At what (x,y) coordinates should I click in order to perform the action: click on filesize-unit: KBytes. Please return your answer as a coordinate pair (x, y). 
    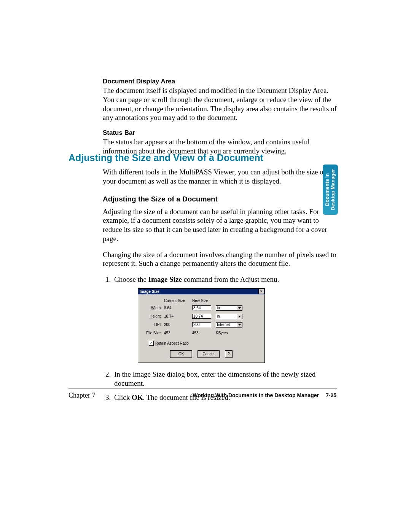
    Looking at the image, I should click on (232, 333).